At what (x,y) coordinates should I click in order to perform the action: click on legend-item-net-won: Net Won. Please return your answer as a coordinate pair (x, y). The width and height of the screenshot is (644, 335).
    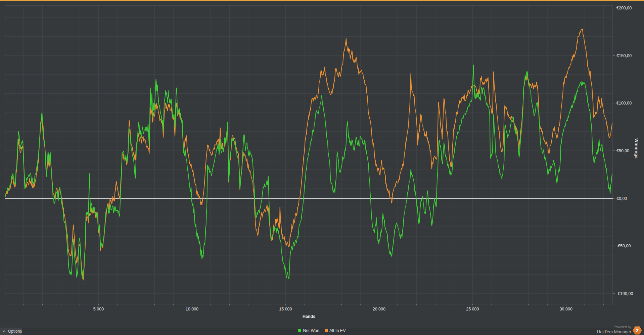
    Looking at the image, I should click on (309, 331).